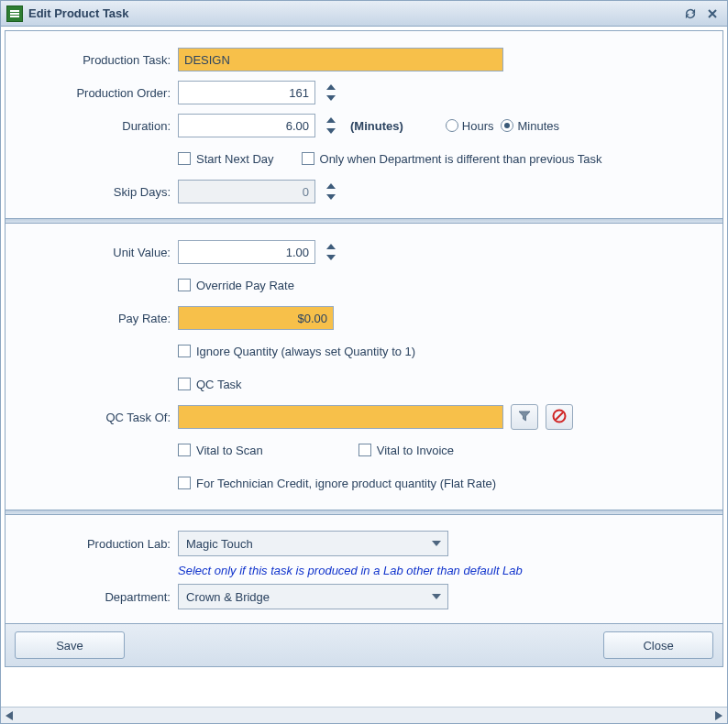 This screenshot has width=728, height=724. What do you see at coordinates (219, 385) in the screenshot?
I see `check-qc-task-label: QC Task` at bounding box center [219, 385].